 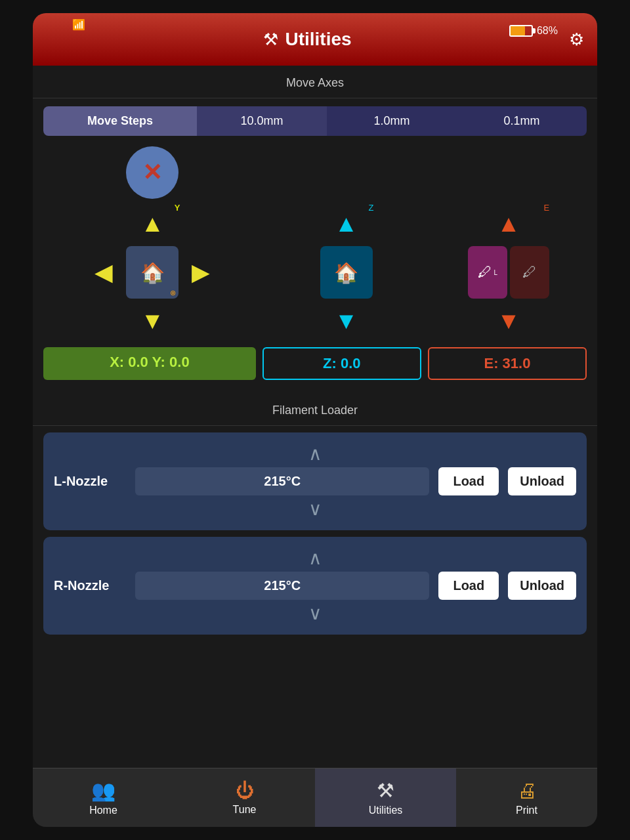 What do you see at coordinates (346, 272) in the screenshot?
I see `z-section: ▲ Z 🏠 ▼` at bounding box center [346, 272].